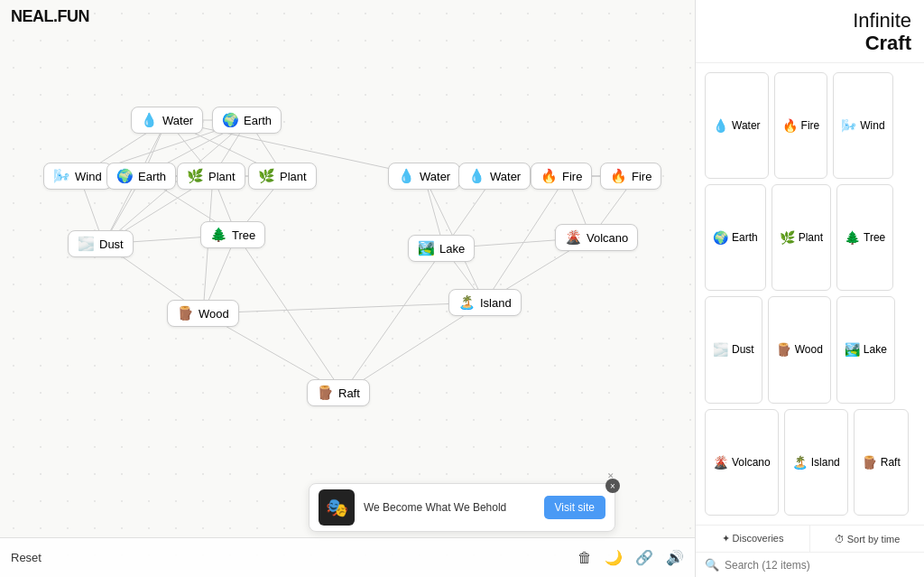 This screenshot has width=924, height=577. What do you see at coordinates (787, 237) in the screenshot?
I see `chip-icon-plant: 🌿` at bounding box center [787, 237].